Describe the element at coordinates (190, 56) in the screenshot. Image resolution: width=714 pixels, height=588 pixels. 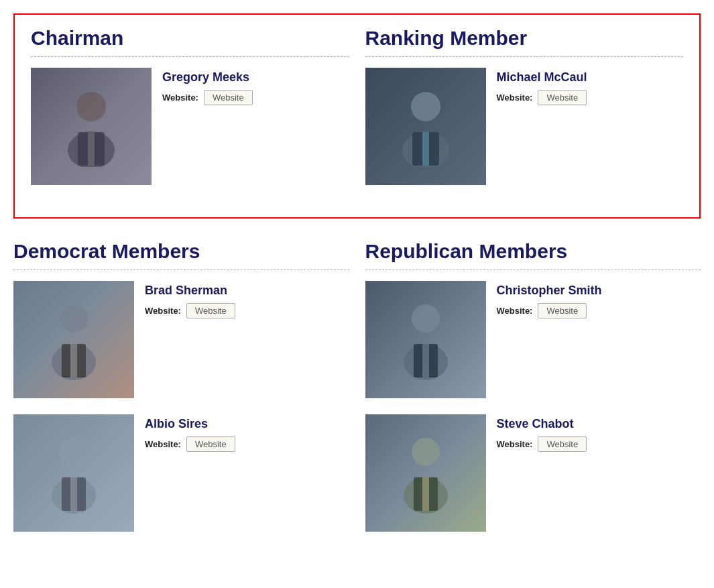
I see `chairman-divider` at that location.